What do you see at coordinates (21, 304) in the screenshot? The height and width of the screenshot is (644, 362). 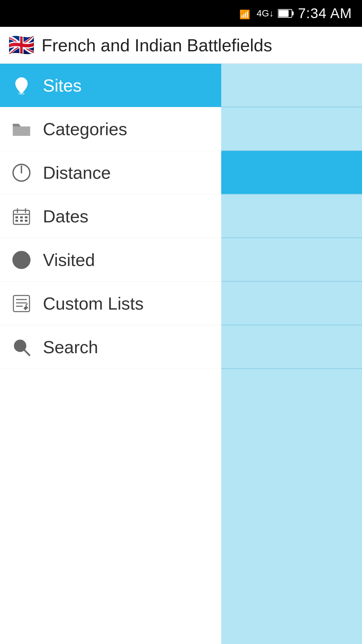 I see `list-edit-icon` at bounding box center [21, 304].